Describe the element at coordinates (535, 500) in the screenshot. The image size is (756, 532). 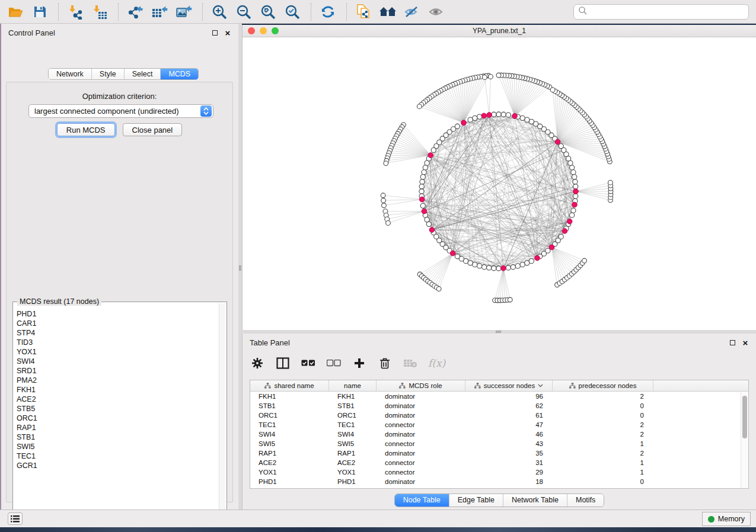
I see `tab-network-table: Network Table` at that location.